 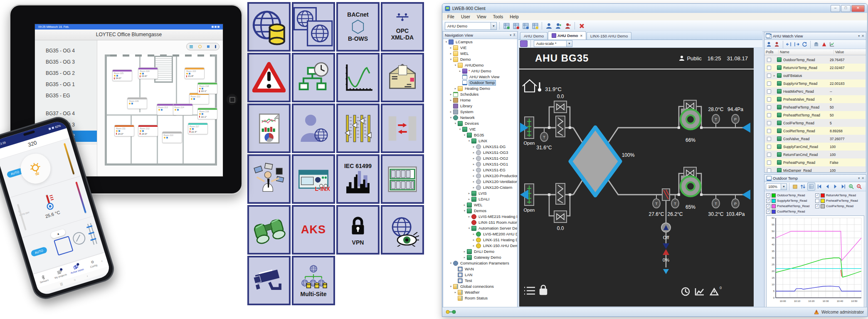 What do you see at coordinates (666, 228) in the screenshot?
I see `heating-pump` at bounding box center [666, 228].